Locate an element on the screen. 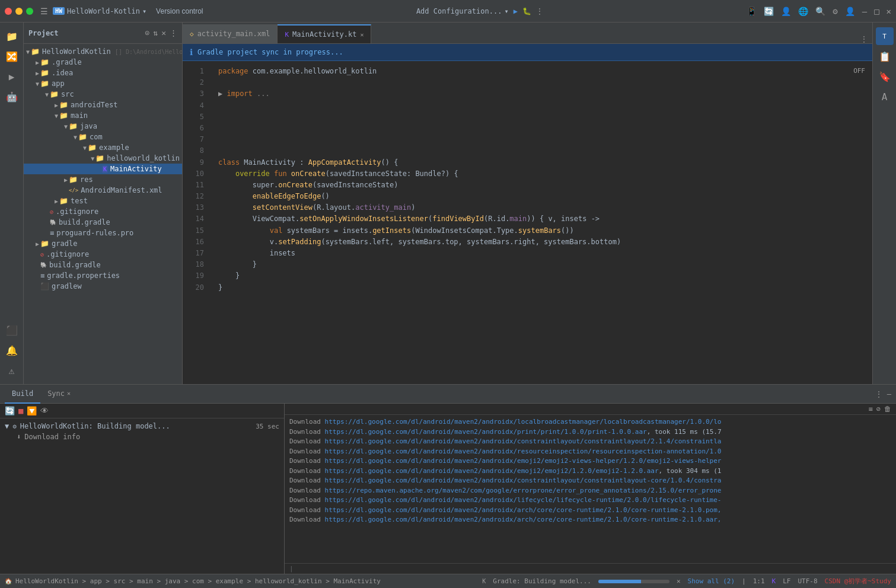 This screenshot has width=896, height=588. tree-test: ▶ 📁 test is located at coordinates (103, 201).